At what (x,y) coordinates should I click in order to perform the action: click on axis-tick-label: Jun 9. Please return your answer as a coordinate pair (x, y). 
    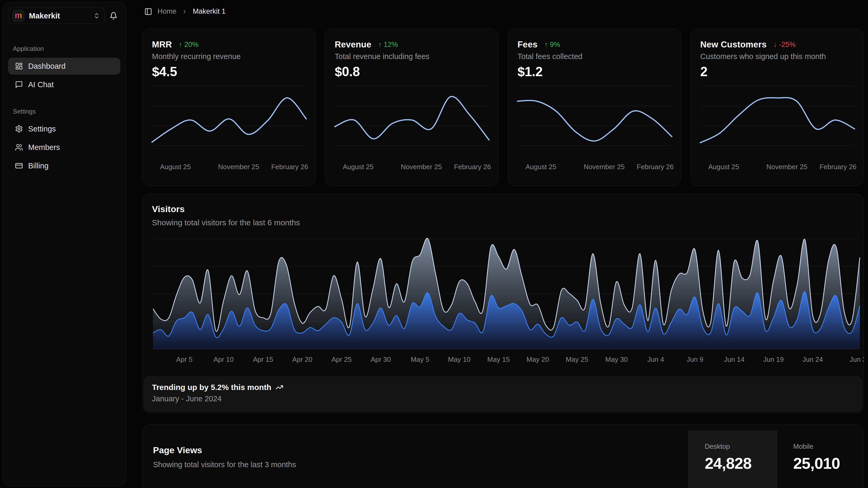
    Looking at the image, I should click on (695, 360).